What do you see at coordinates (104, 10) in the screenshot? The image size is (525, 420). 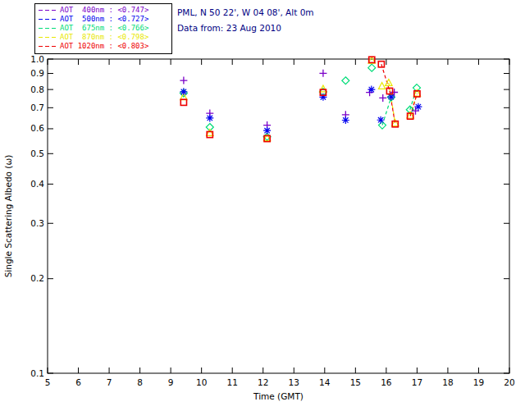 I see `legend-label: AOT 400nm : <0.747>` at bounding box center [104, 10].